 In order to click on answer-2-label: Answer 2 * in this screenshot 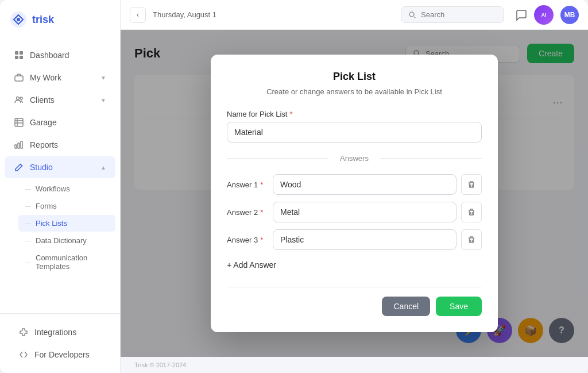, I will do `click(247, 213)`.